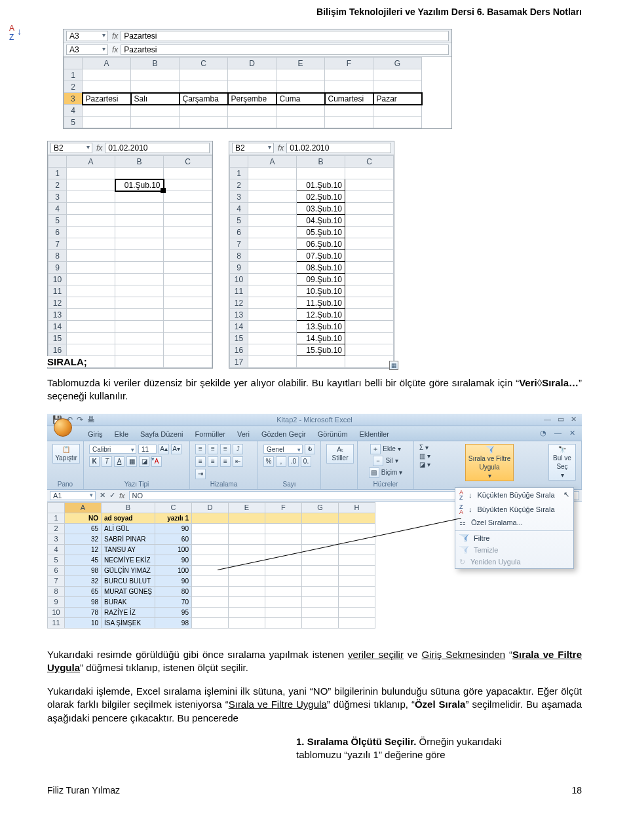  What do you see at coordinates (58, 209) in the screenshot?
I see `row-header: 4` at bounding box center [58, 209].